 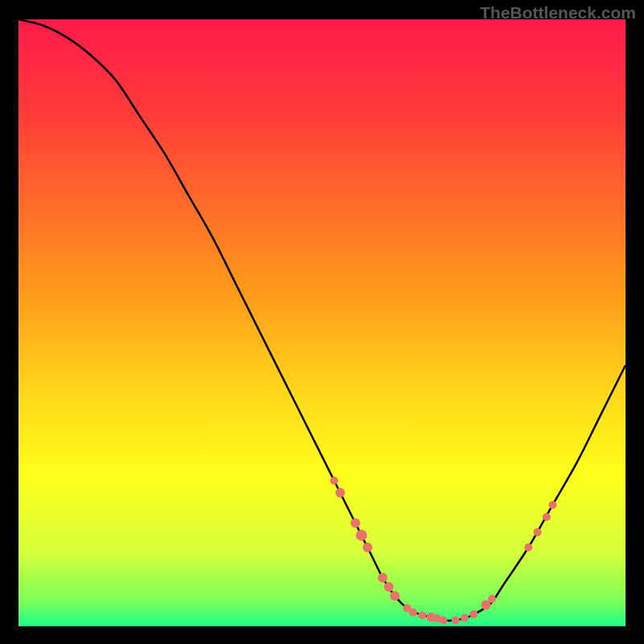 What do you see at coordinates (443, 551) in the screenshot?
I see `curve-markers` at bounding box center [443, 551].